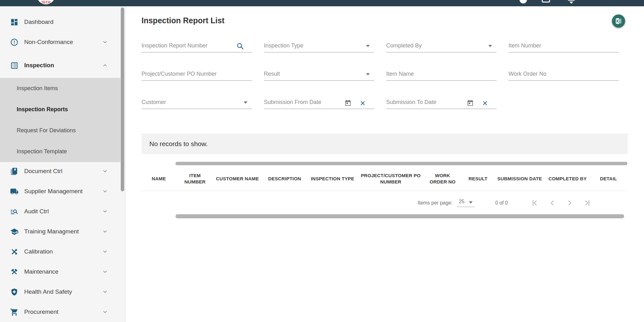 The width and height of the screenshot is (644, 322). Describe the element at coordinates (14, 272) in the screenshot. I see `crossed-hammers-icon` at that location.